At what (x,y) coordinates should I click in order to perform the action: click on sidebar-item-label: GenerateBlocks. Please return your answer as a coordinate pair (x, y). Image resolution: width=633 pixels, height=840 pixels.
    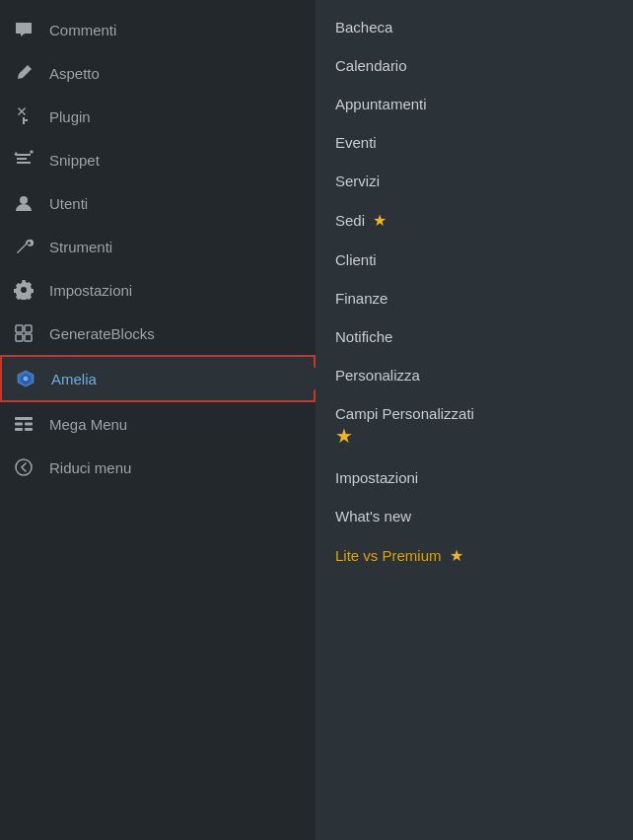
    Looking at the image, I should click on (103, 333).